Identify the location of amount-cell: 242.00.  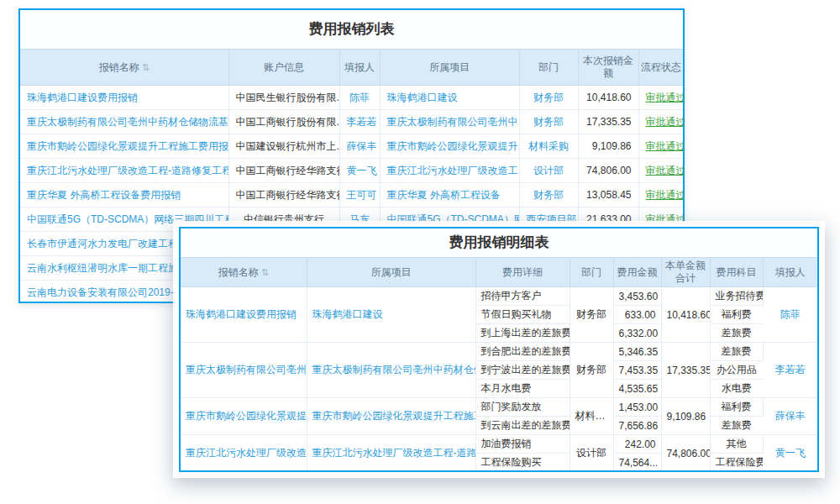
(637, 444).